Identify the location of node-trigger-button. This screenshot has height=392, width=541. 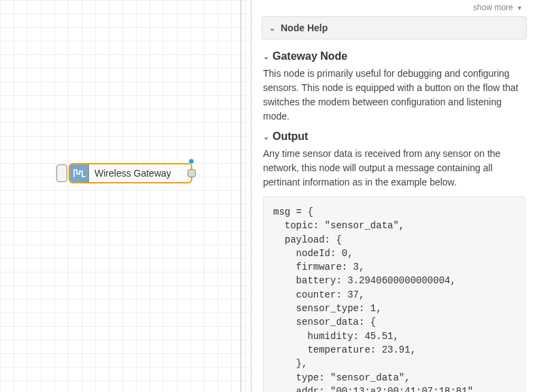
(62, 173).